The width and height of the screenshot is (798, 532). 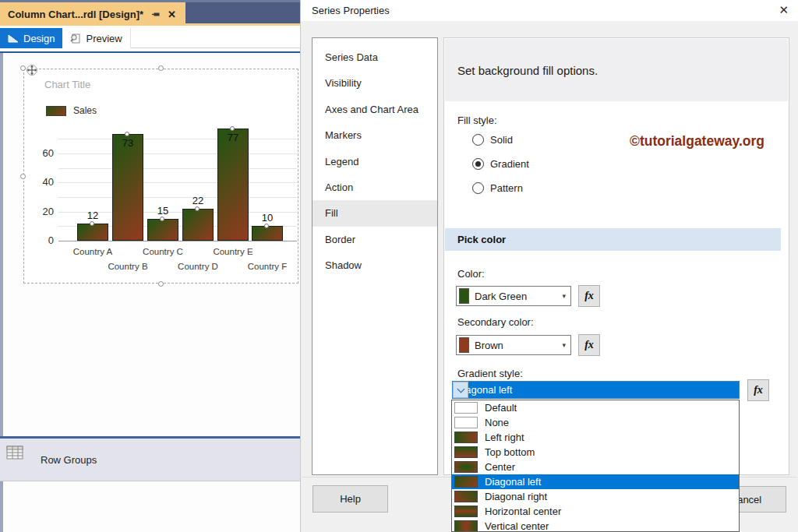 I want to click on dropdown-item-left-right: Left right, so click(x=595, y=438).